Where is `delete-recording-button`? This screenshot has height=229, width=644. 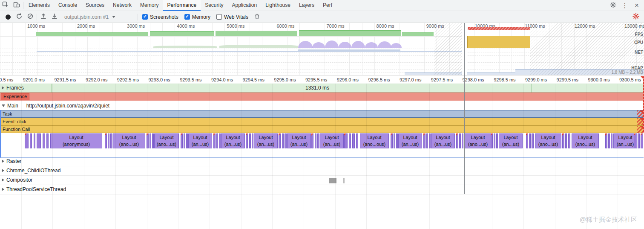 delete-recording-button is located at coordinates (257, 17).